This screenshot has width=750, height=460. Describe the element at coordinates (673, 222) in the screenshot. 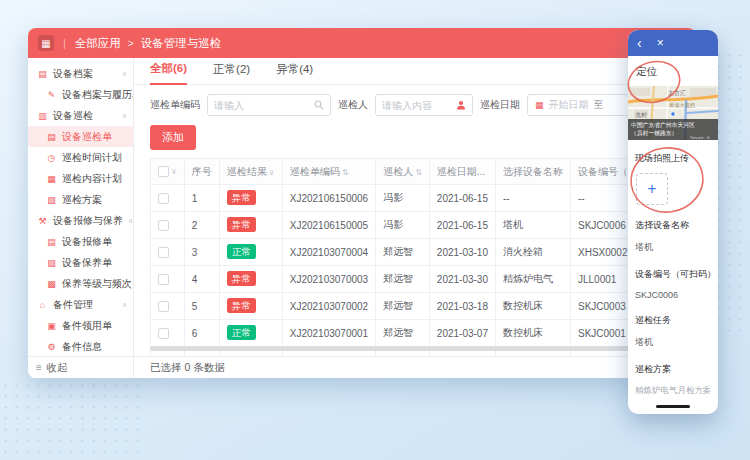

I see `phone-preview-panel: ‹ × 定位 太古汇 黄埔大道西 冼村 中国广东省广州市天河区 （员村一横路东）…` at that location.